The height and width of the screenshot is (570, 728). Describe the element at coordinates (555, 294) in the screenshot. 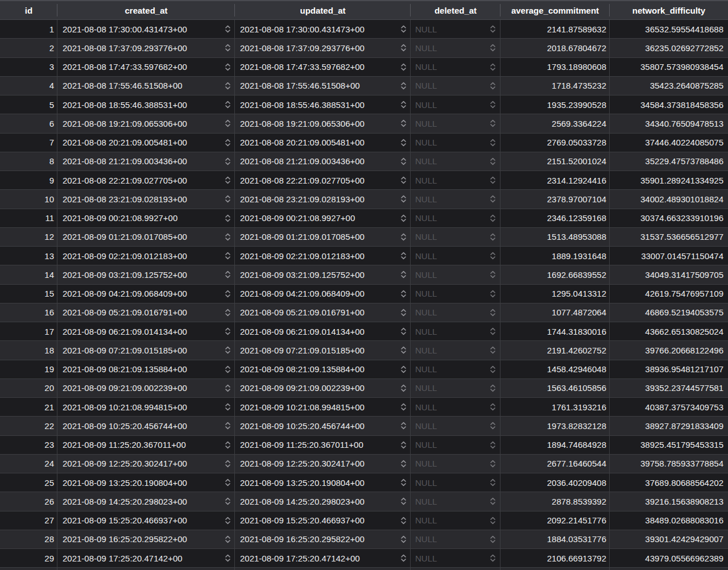

I see `cell-average_commitment: 1295.0413312` at that location.